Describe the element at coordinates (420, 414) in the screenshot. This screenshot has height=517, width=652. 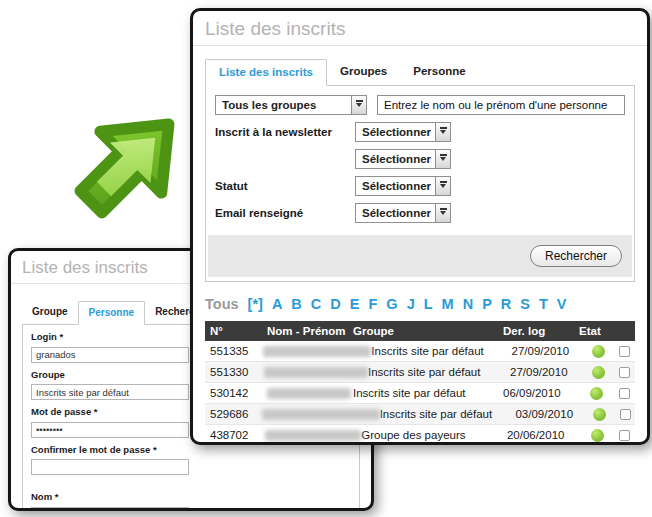
I see `table-row: 529686 Inscrits site par défaut 03/09/20…` at that location.